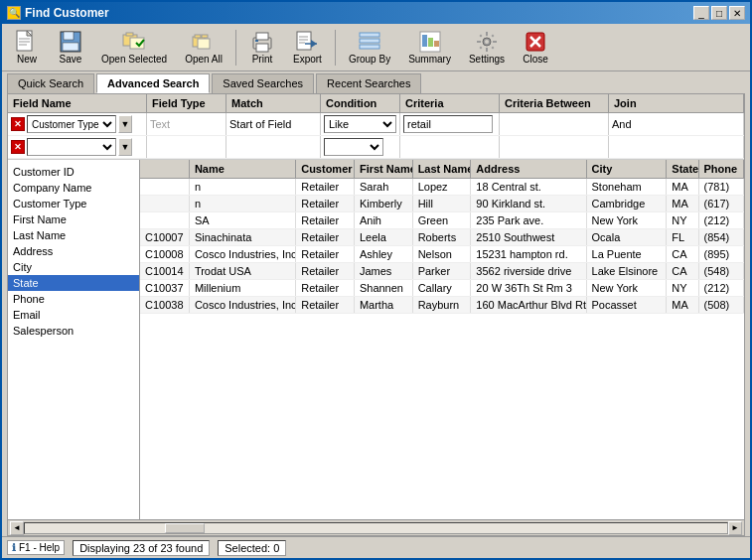 The image size is (752, 560). I want to click on print-icon, so click(262, 42).